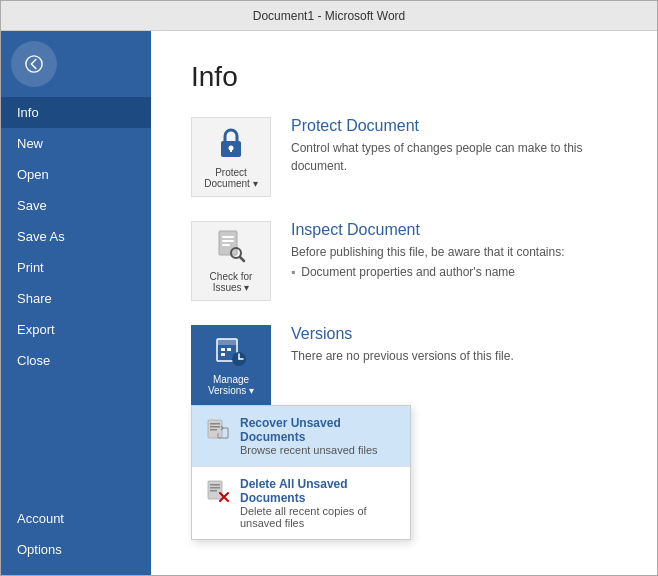 This screenshot has width=658, height=576. What do you see at coordinates (230, 178) in the screenshot?
I see `protect-icon-label: ProtectDocument ▾` at bounding box center [230, 178].